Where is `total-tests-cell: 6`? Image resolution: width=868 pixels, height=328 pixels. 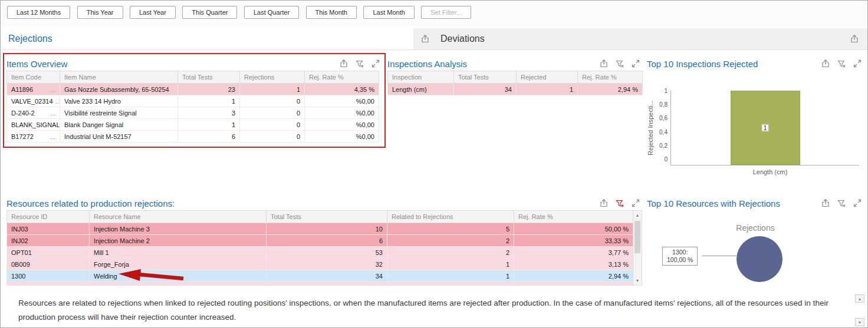 total-tests-cell: 6 is located at coordinates (209, 137).